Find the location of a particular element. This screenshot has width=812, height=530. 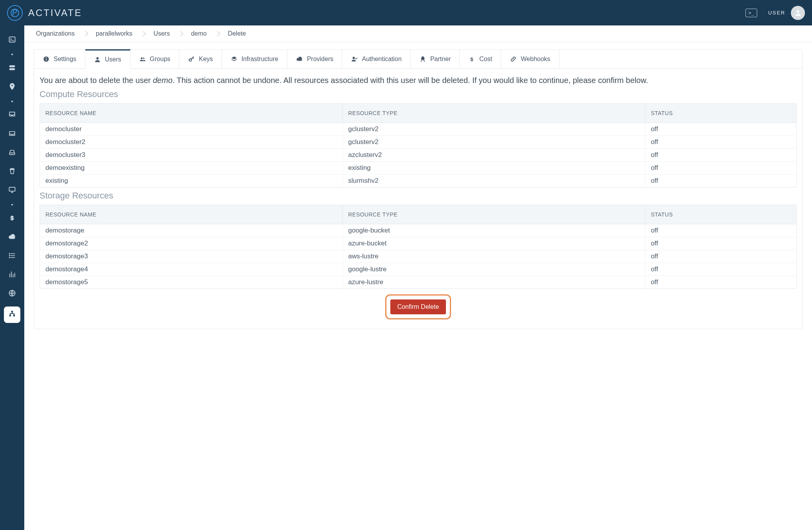

tab-label: Partner is located at coordinates (440, 59).